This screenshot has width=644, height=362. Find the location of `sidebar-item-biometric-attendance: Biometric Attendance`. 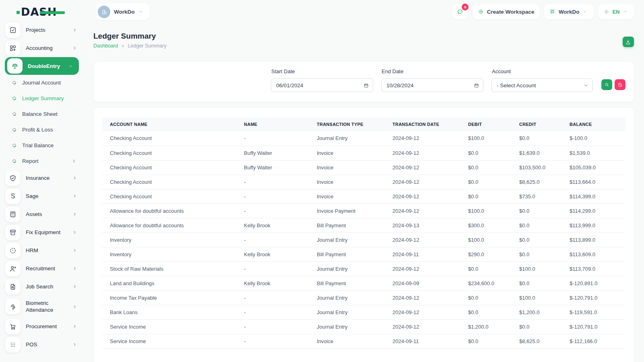

sidebar-item-biometric-attendance: Biometric Attendance is located at coordinates (43, 306).